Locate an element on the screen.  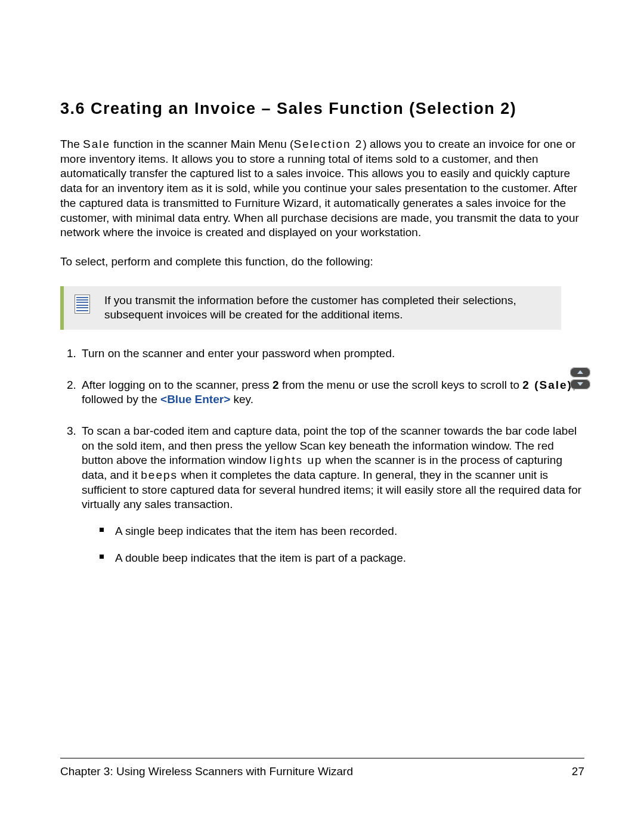
step-3: To scan a bar-coded item and capture dat… is located at coordinates (332, 495).